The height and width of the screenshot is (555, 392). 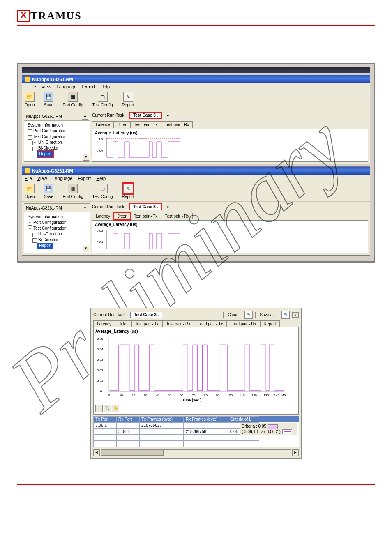 I want to click on col-tx-frames: Tx Frames (byte), so click(x=161, y=419).